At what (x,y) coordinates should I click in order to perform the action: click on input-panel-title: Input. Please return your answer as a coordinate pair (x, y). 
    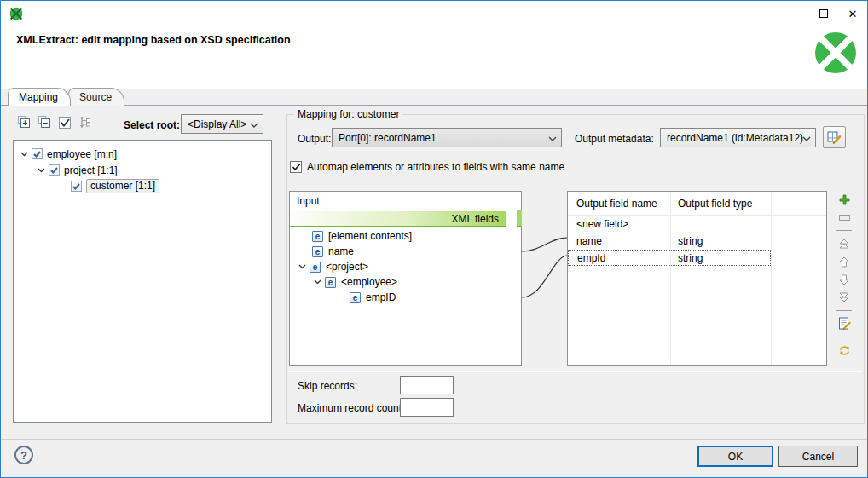
    Looking at the image, I should click on (309, 201).